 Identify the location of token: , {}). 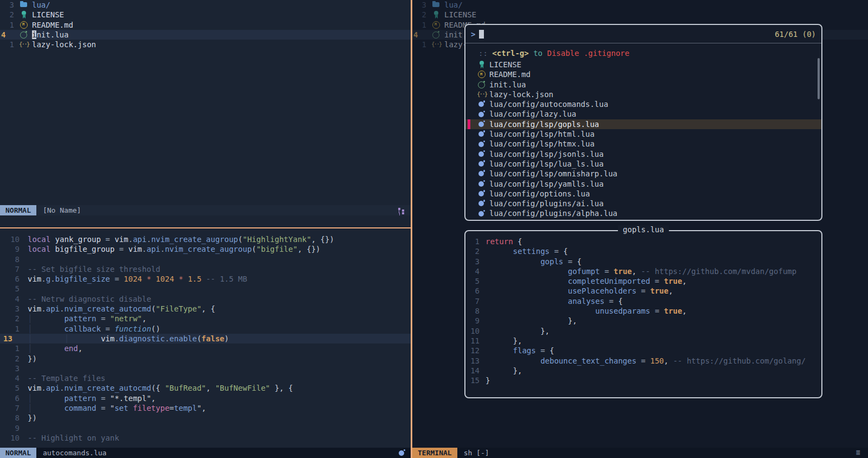
(323, 239).